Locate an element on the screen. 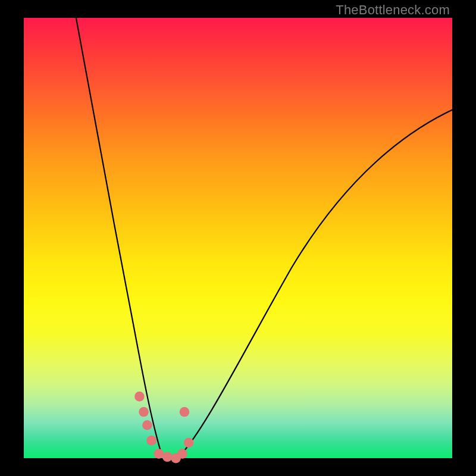  marker-group is located at coordinates (164, 427).